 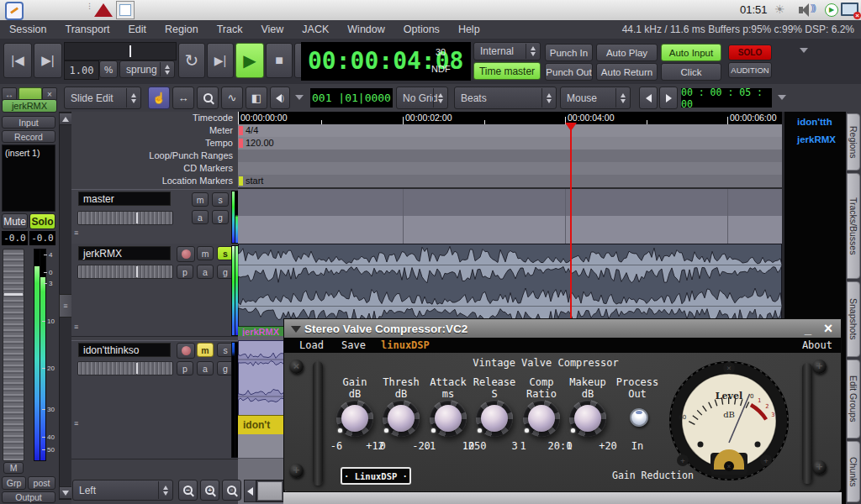 I want to click on stretch-tool-button: ∿, so click(x=232, y=97).